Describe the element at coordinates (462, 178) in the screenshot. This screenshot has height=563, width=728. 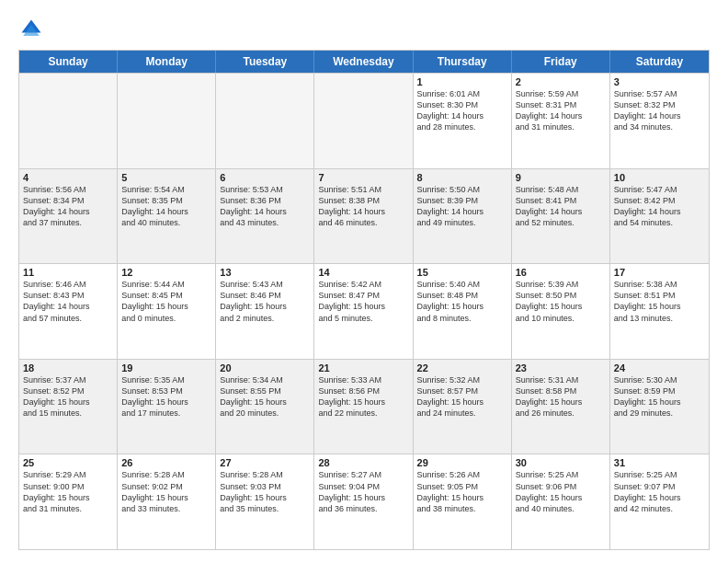
I see `day-number: 8` at that location.